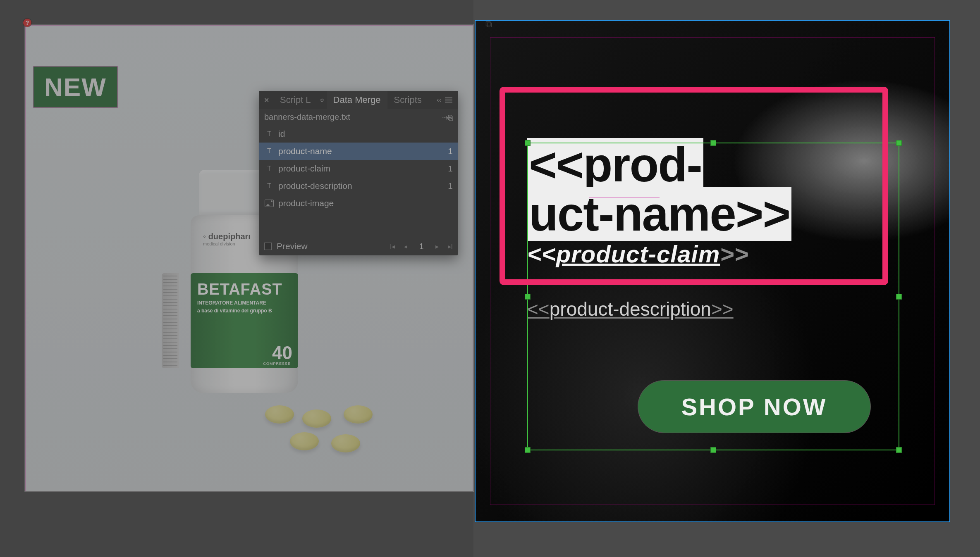  I want to click on placeholder-product-name: <<prod-uct-name>>, so click(659, 189).